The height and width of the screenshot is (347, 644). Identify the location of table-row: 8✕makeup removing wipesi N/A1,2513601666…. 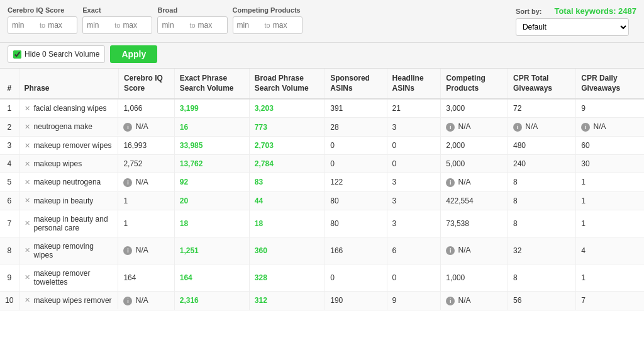
(322, 251).